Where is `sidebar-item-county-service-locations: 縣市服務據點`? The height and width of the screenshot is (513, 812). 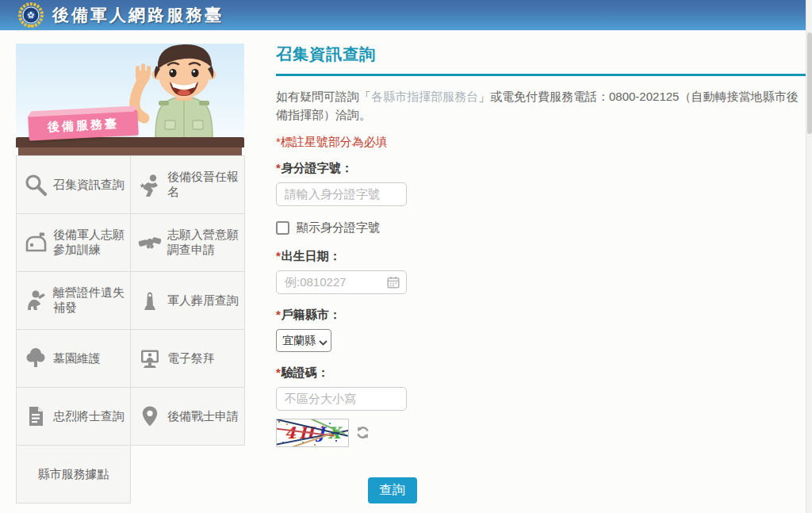 sidebar-item-county-service-locations: 縣市服務據點 is located at coordinates (74, 474).